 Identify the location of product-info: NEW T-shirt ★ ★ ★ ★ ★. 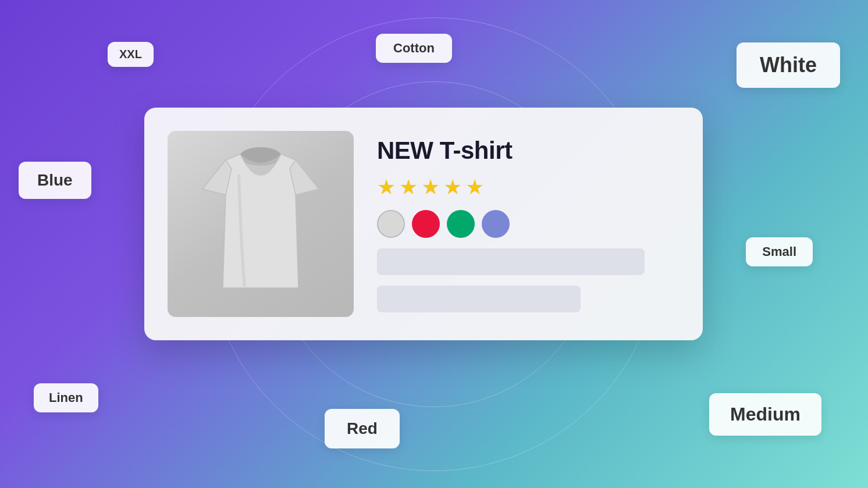
(528, 224).